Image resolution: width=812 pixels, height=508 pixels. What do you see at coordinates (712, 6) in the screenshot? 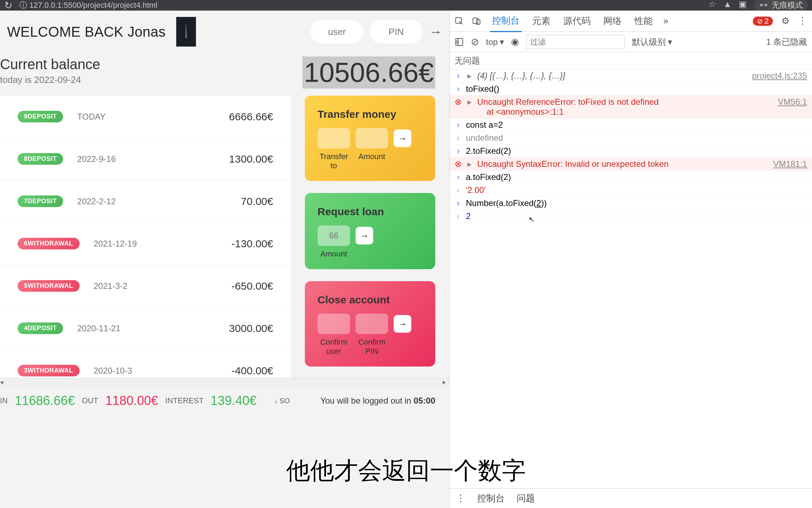
I see `star-icon: ☆` at bounding box center [712, 6].